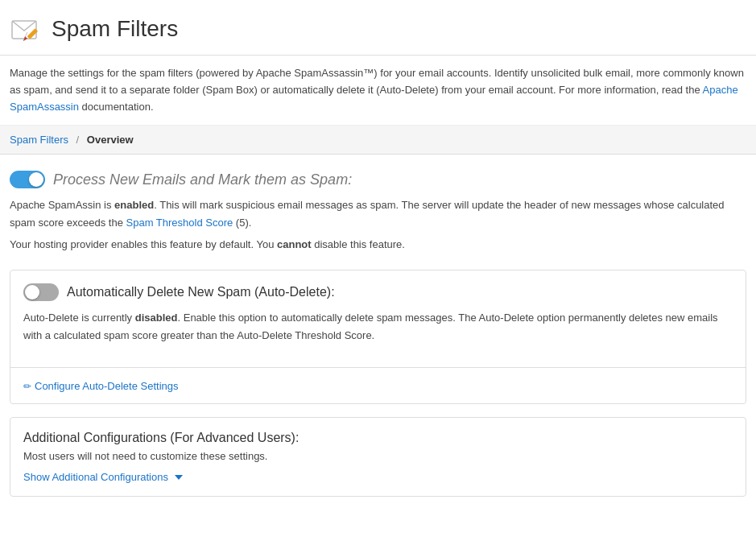 This screenshot has height=545, width=756. Describe the element at coordinates (79, 317) in the screenshot. I see `auto-delete-prefix: Auto-Delete is currently` at that location.